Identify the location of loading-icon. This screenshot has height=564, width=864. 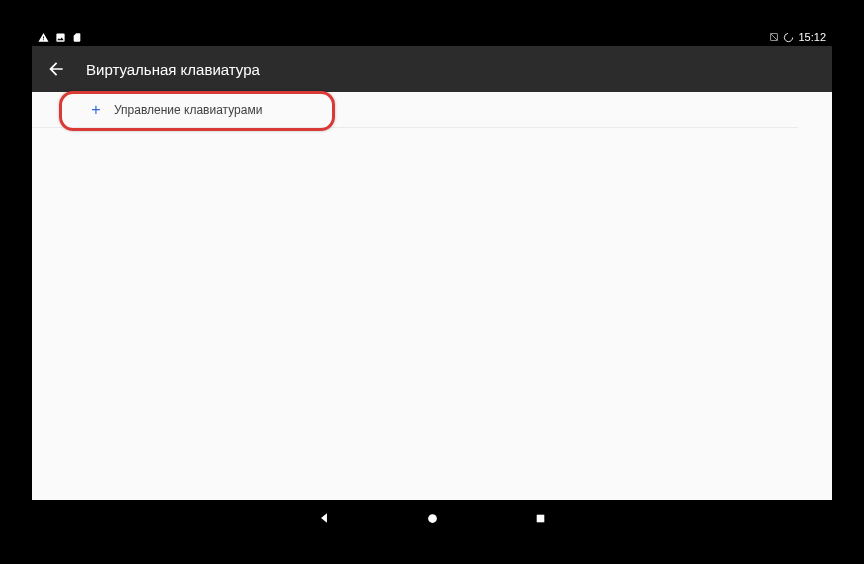
(788, 38).